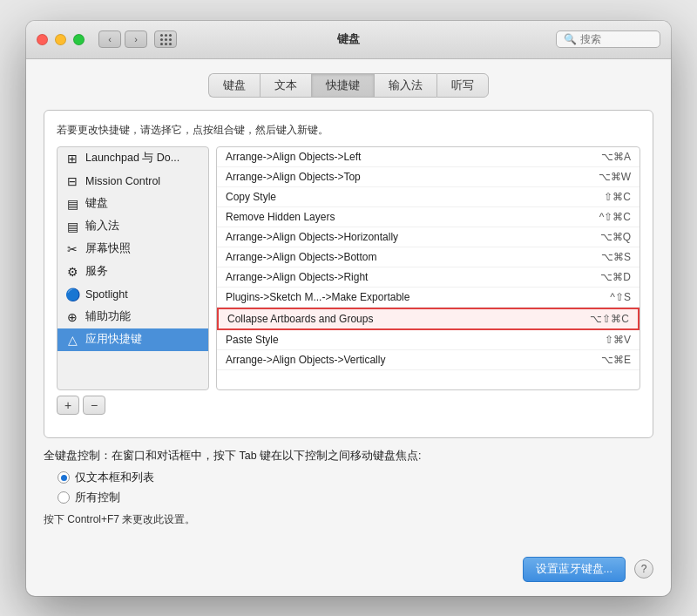 The width and height of the screenshot is (697, 616). Describe the element at coordinates (132, 272) in the screenshot. I see `left-item-services: ⚙ 服务` at that location.